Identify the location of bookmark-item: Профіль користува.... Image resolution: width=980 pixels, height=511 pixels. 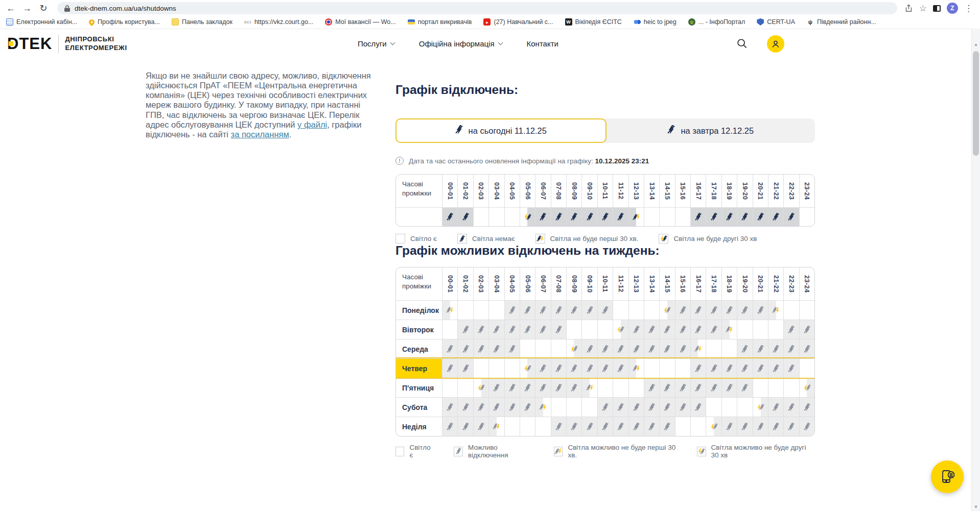
(125, 22).